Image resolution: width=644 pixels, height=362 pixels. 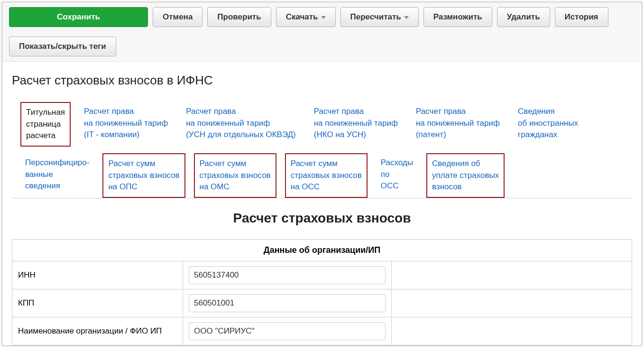 I want to click on multiply-button: Размножить, so click(x=458, y=17).